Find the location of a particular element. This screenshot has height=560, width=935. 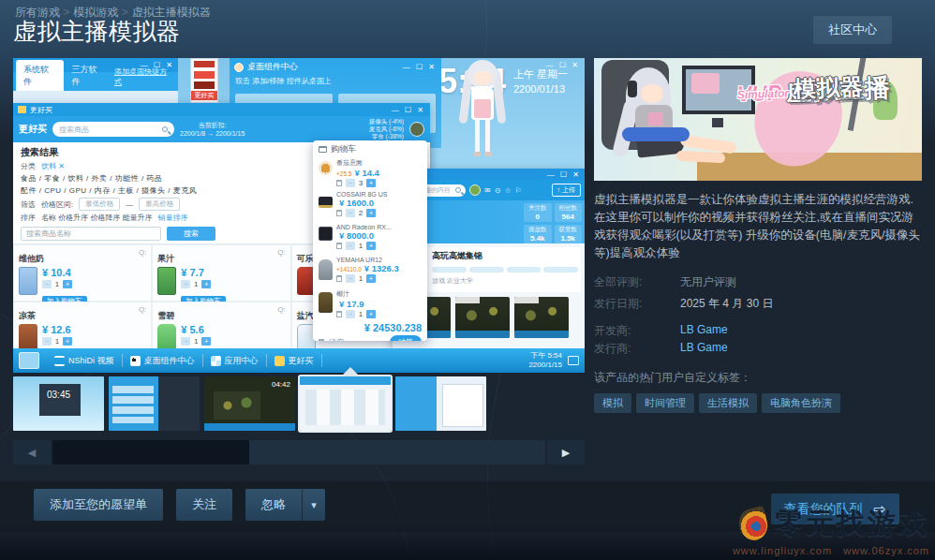

cart-title: 购物车 is located at coordinates (343, 150).